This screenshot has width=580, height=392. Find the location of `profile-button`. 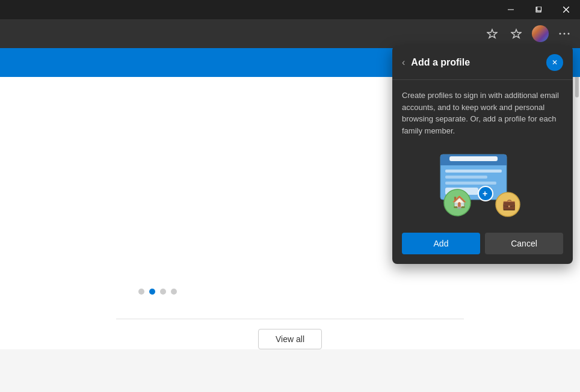

profile-button is located at coordinates (540, 34).